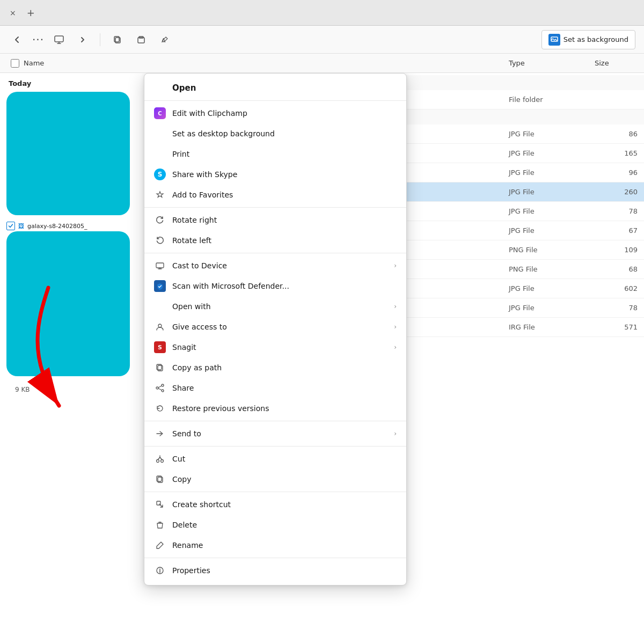 The height and width of the screenshot is (644, 644). I want to click on file-size-selected: 260, so click(616, 192).